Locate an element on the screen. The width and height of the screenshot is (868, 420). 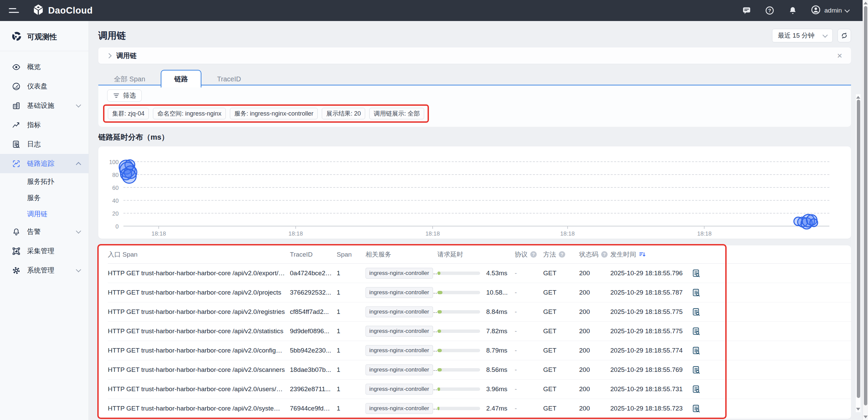
filter-chip: 命名空间: ingress-nginx is located at coordinates (189, 114).